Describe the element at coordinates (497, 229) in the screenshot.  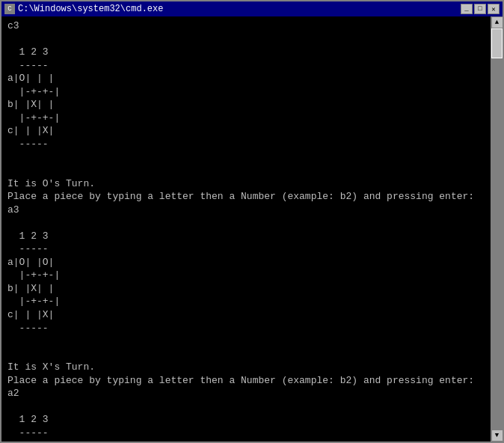
I see `scrollbar: ▲ ▼` at that location.